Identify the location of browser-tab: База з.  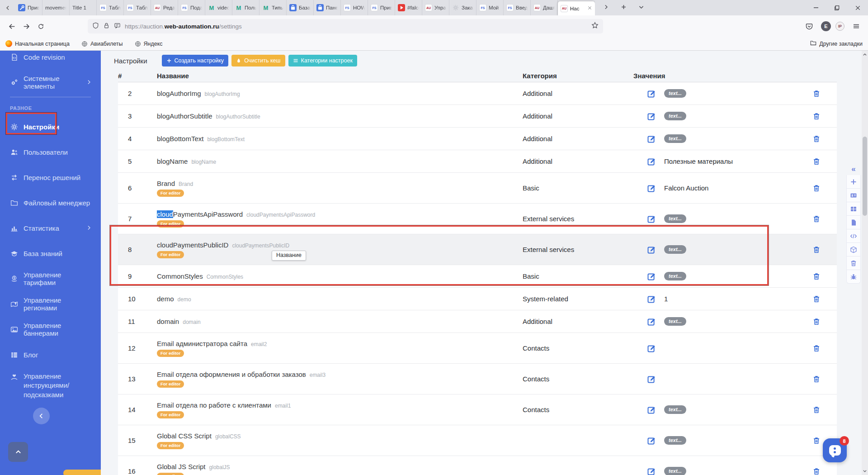
(300, 8).